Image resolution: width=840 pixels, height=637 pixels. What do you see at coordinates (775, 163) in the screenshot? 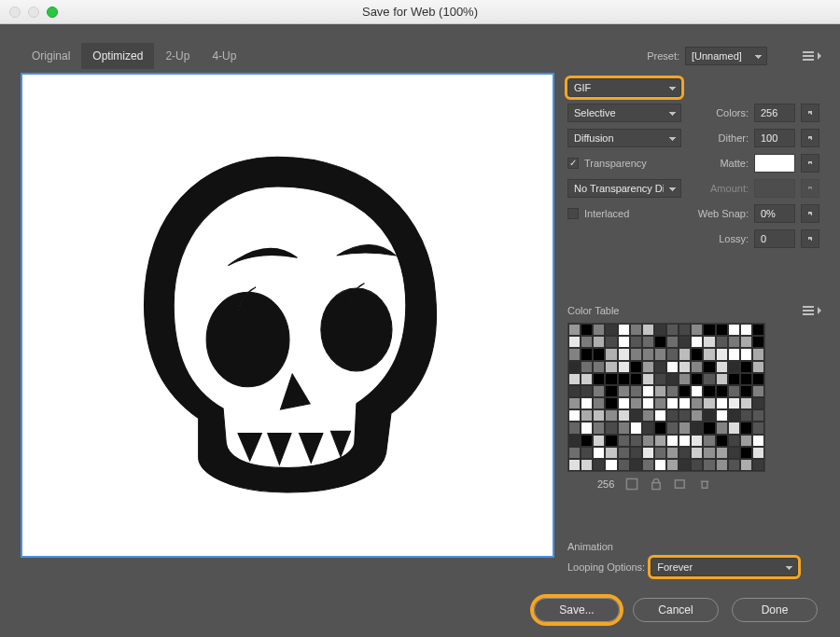
I see `matte-swatch` at bounding box center [775, 163].